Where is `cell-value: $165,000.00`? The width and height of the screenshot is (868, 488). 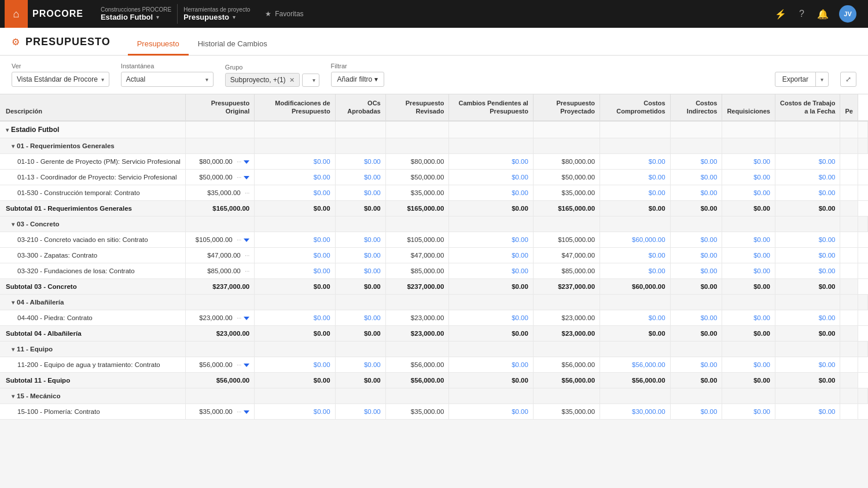
cell-value: $165,000.00 is located at coordinates (566, 208).